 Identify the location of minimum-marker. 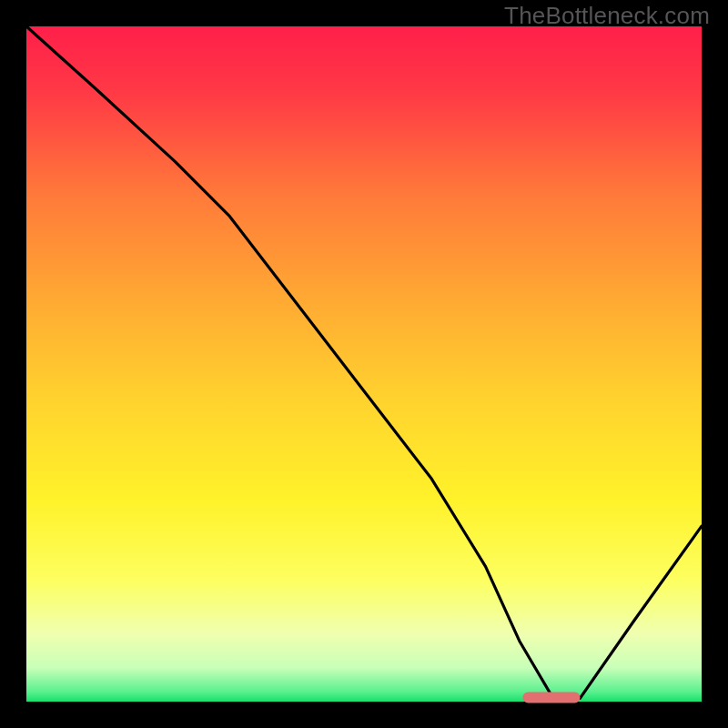
(551, 698).